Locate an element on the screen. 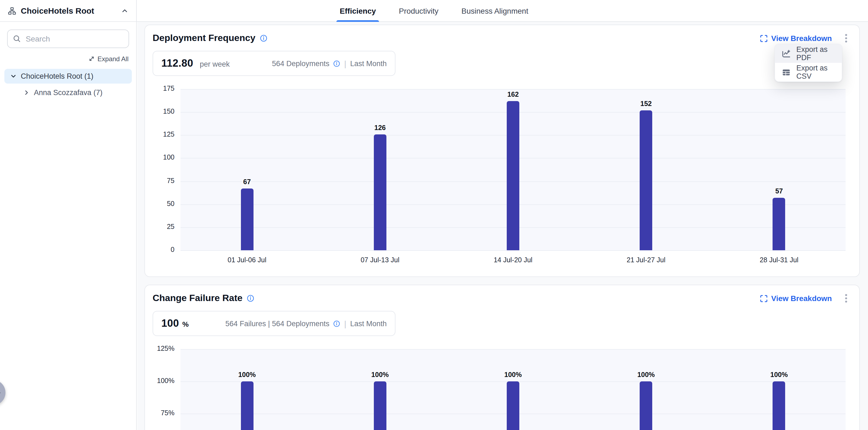 The width and height of the screenshot is (868, 430). card-title: Change Failure Rate is located at coordinates (197, 298).